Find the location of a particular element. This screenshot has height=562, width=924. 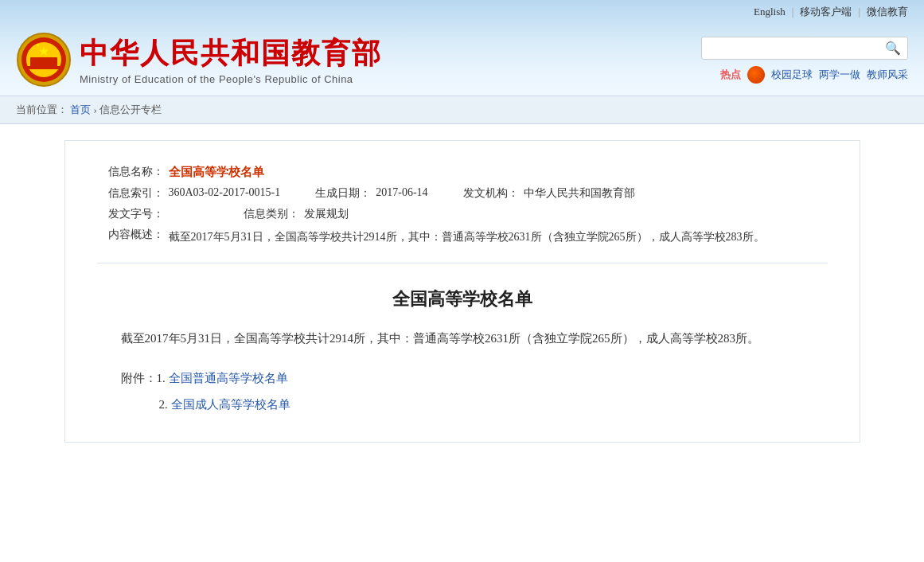

hot-links: 热点 校园足球 两学一做 教师风采 is located at coordinates (814, 75).